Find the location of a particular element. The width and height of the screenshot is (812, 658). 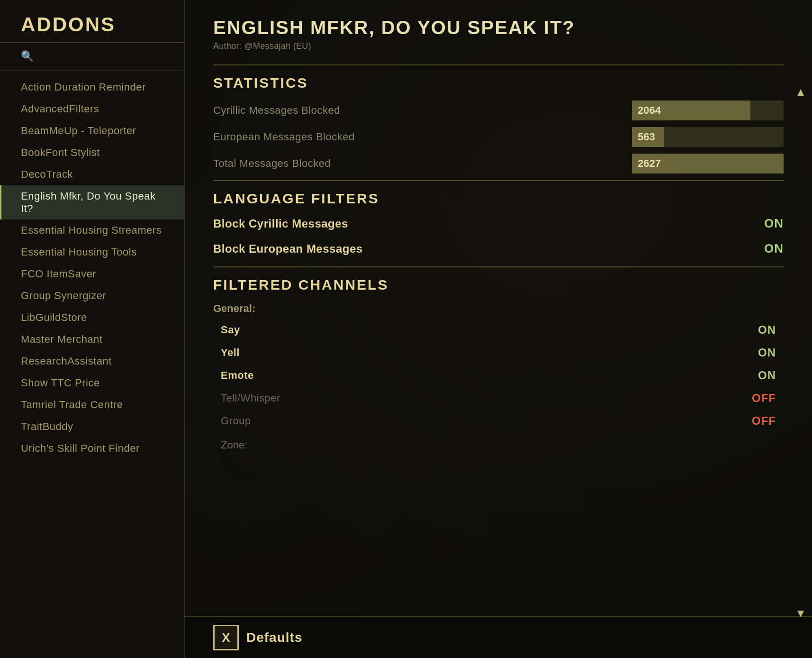

sidebar-item-9: Group Synergizer is located at coordinates (92, 296).